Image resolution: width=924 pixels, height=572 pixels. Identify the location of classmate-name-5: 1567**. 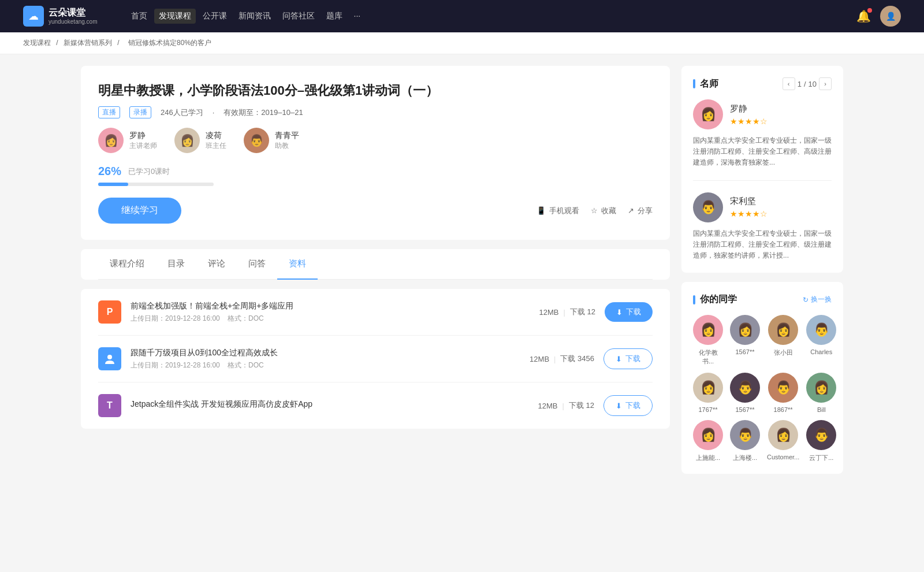
(745, 410).